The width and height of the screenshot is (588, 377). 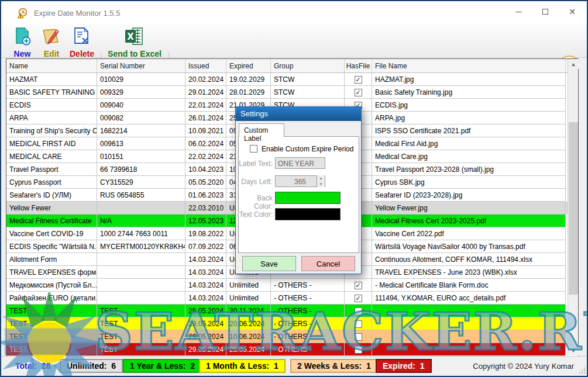 What do you see at coordinates (308, 214) in the screenshot?
I see `text-color-swatch` at bounding box center [308, 214].